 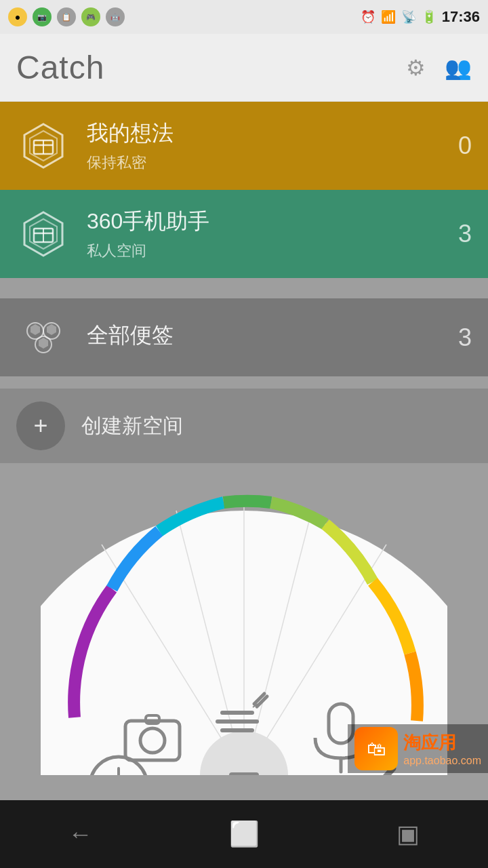 What do you see at coordinates (244, 68) in the screenshot?
I see `app-header: Catch ⚙ 👥` at bounding box center [244, 68].